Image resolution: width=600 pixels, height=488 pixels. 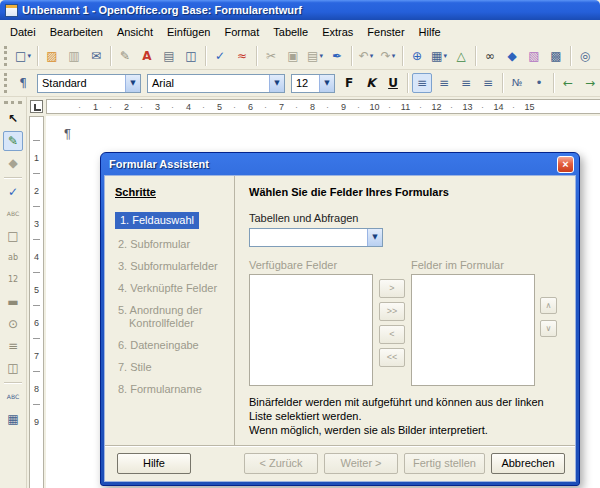 I want to click on close-icon: ×, so click(x=566, y=164).